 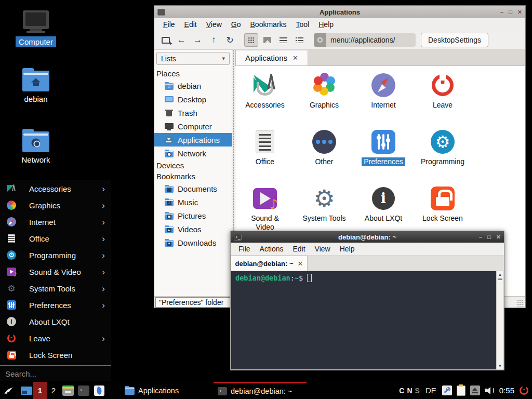 What do you see at coordinates (500, 320) in the screenshot?
I see `terminal-scrollbar: ▲ ▼` at bounding box center [500, 320].